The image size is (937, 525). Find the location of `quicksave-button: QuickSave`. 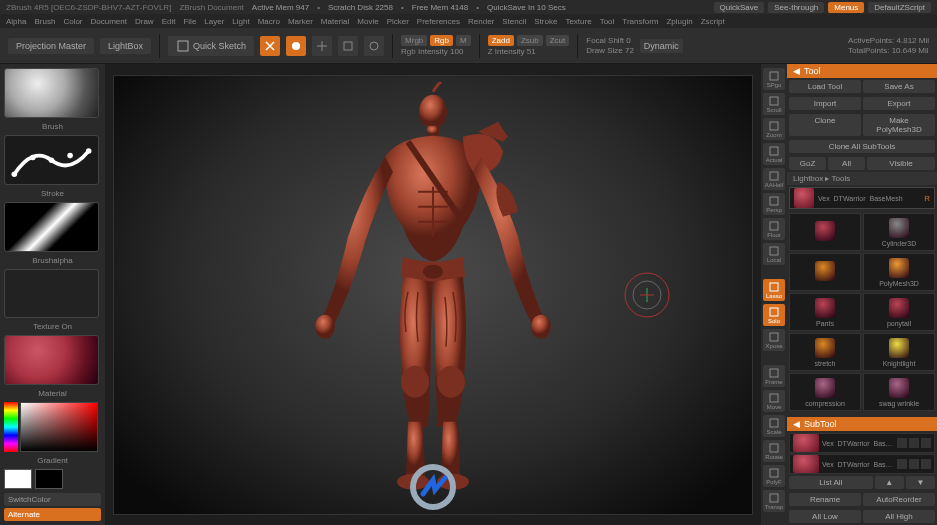

quicksave-button: QuickSave is located at coordinates (740, 8).